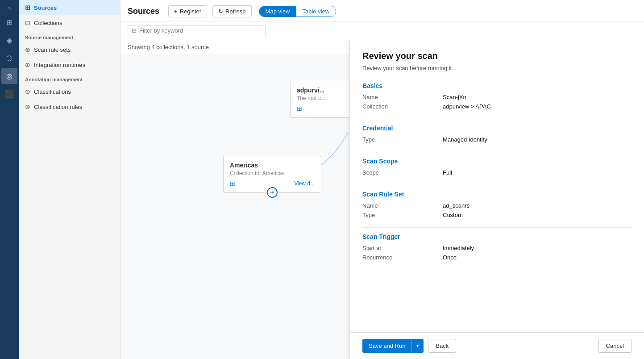 The height and width of the screenshot is (359, 644). I want to click on home-icon-btn: ⊞, so click(9, 22).